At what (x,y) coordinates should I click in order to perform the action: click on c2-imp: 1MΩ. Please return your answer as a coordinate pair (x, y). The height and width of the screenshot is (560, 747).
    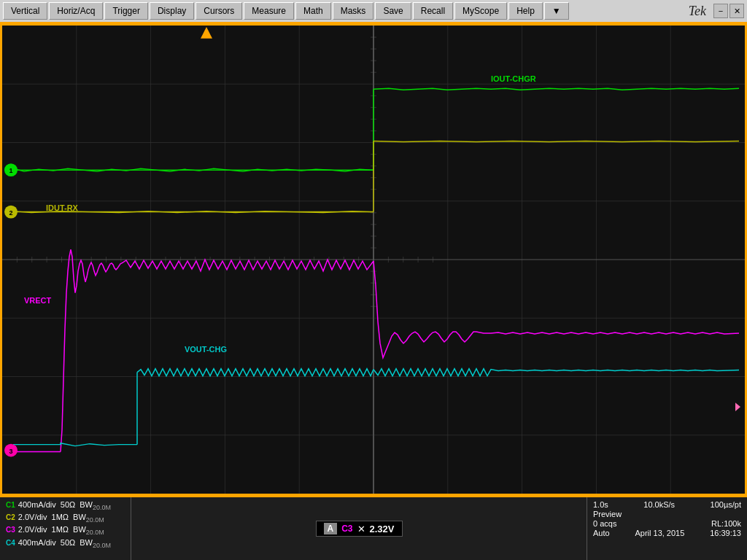
    Looking at the image, I should click on (61, 517).